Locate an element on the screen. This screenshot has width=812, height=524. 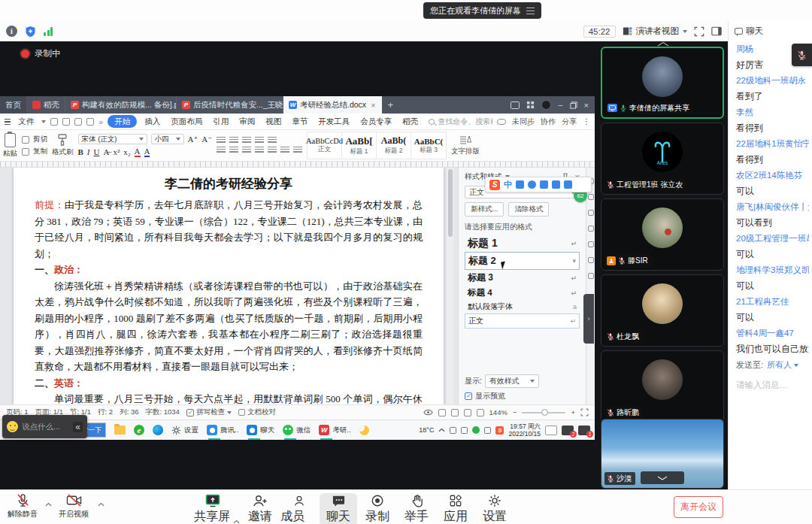
superscript-button: x² is located at coordinates (116, 152).